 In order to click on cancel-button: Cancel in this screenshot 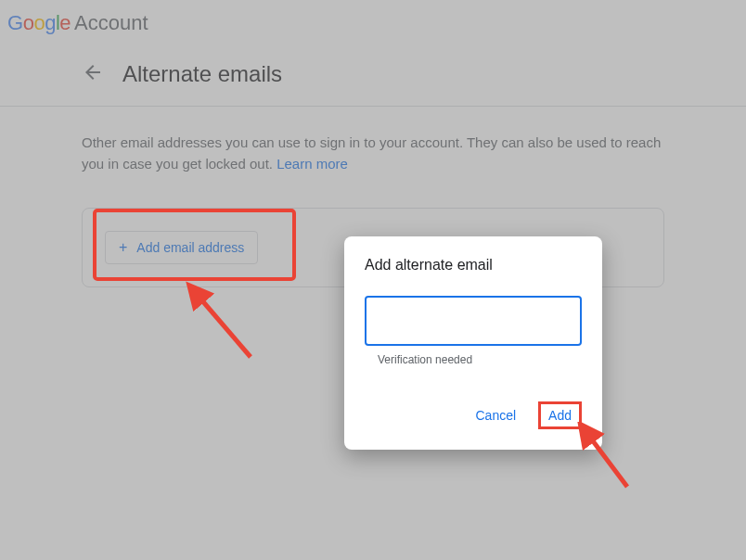, I will do `click(495, 415)`.